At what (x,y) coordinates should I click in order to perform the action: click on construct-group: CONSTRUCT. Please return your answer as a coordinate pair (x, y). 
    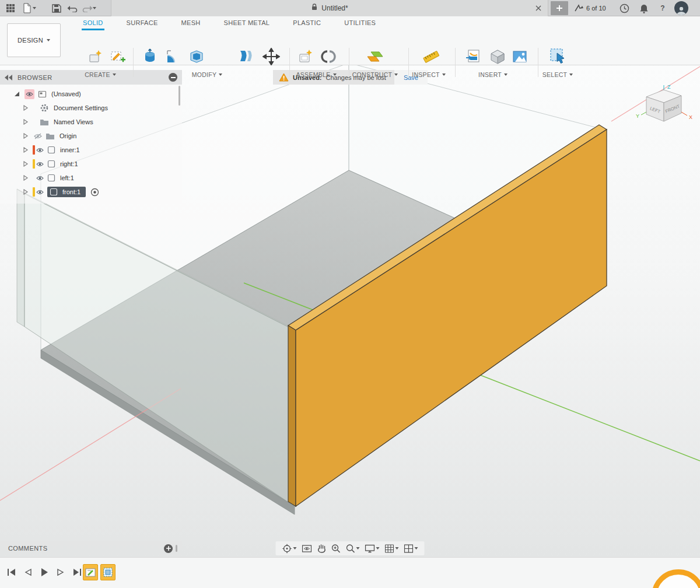
    Looking at the image, I should click on (375, 75).